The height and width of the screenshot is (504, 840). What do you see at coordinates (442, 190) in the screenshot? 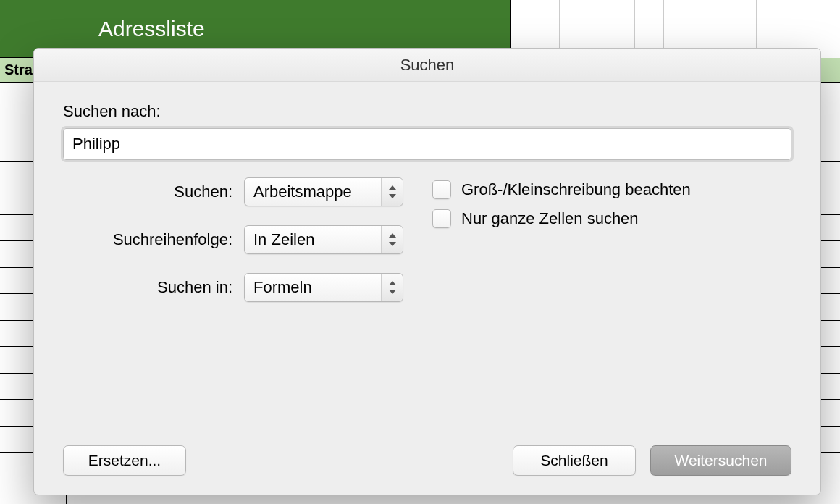
I see `match-case-checkbox` at bounding box center [442, 190].